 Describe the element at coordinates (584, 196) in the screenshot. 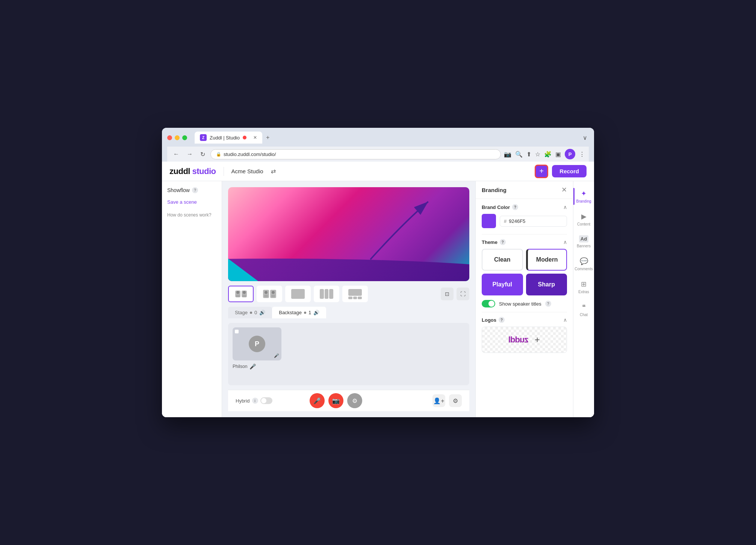

I see `nav-branding-item: ✦ Branding` at that location.